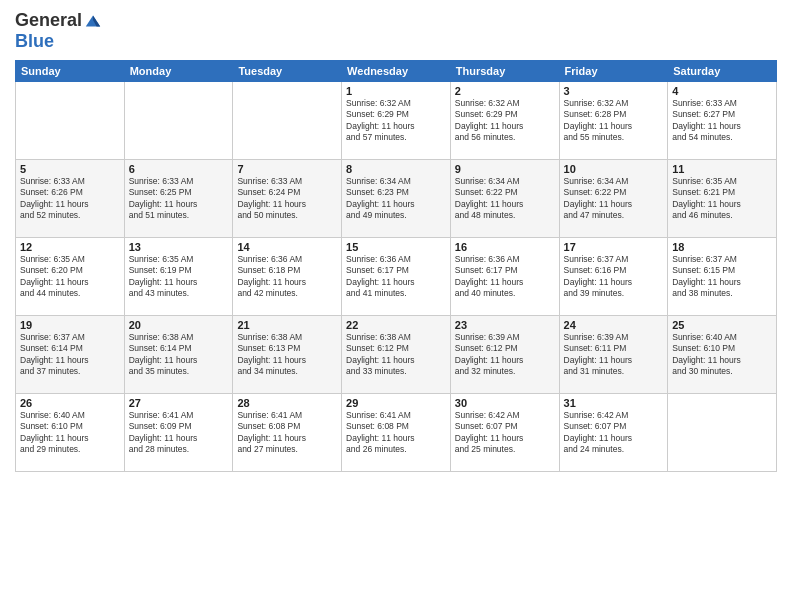 The height and width of the screenshot is (612, 792). What do you see at coordinates (614, 247) in the screenshot?
I see `day-number: 17` at bounding box center [614, 247].